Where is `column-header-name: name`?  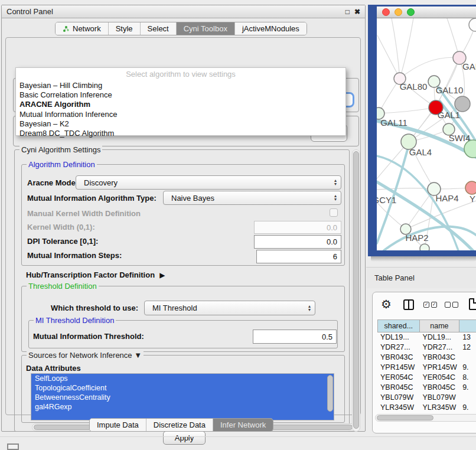 column-header-name: name is located at coordinates (440, 326).